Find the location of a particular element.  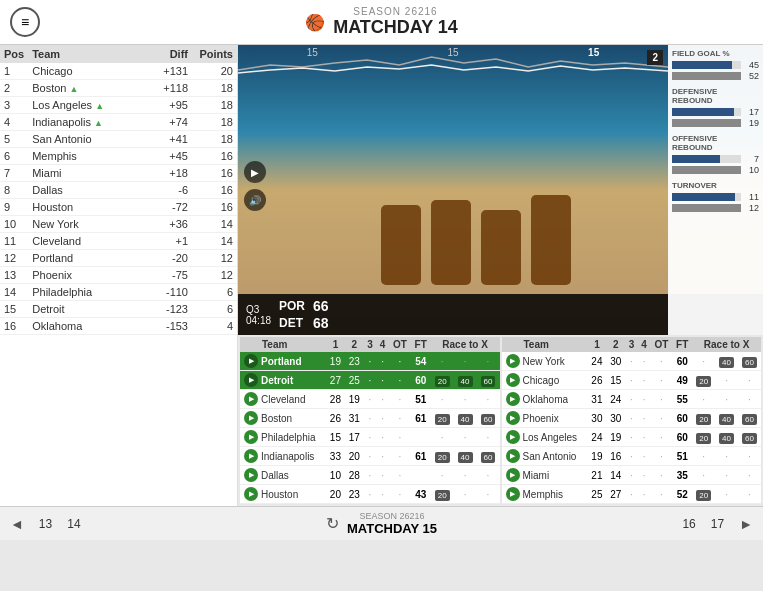

left-col-2: 2 is located at coordinates (354, 344).